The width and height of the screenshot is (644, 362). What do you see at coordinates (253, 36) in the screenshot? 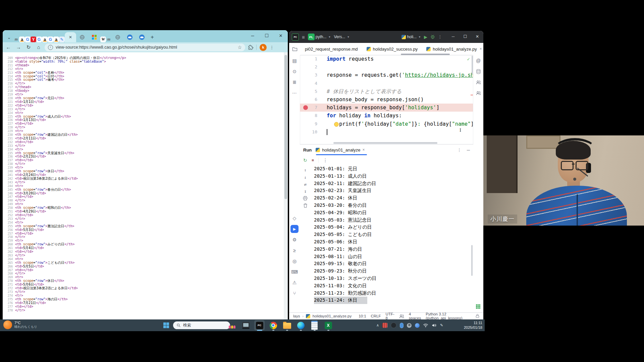
I see `browser-minimize-button: ─` at bounding box center [253, 36].